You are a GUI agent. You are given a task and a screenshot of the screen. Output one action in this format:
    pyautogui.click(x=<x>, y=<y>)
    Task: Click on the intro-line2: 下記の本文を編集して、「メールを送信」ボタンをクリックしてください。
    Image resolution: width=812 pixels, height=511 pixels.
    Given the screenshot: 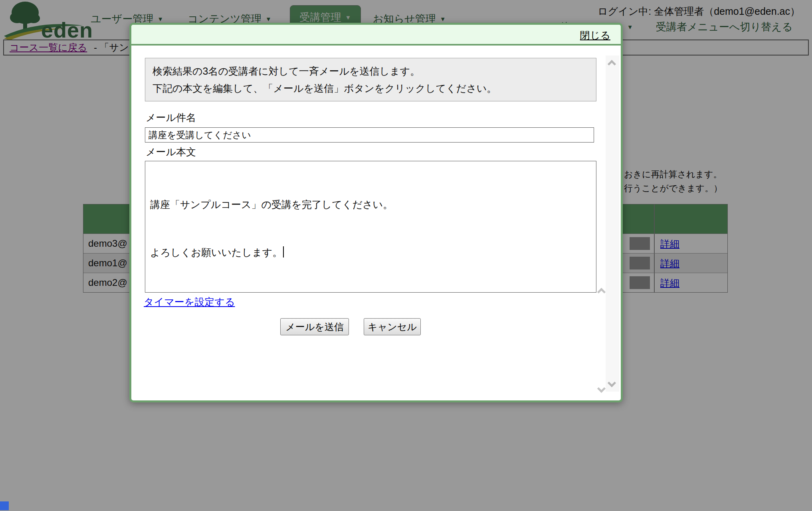 What is the action you would take?
    pyautogui.click(x=370, y=89)
    